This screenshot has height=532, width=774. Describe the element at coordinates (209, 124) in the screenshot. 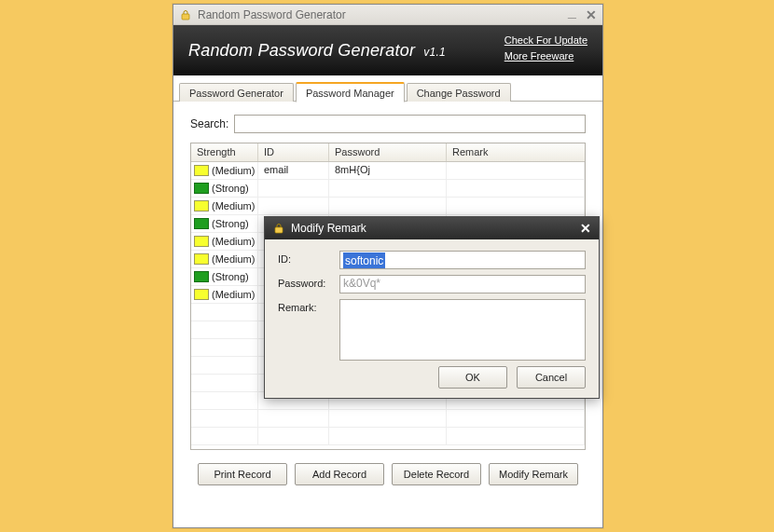

I see `search-label: Search:` at that location.